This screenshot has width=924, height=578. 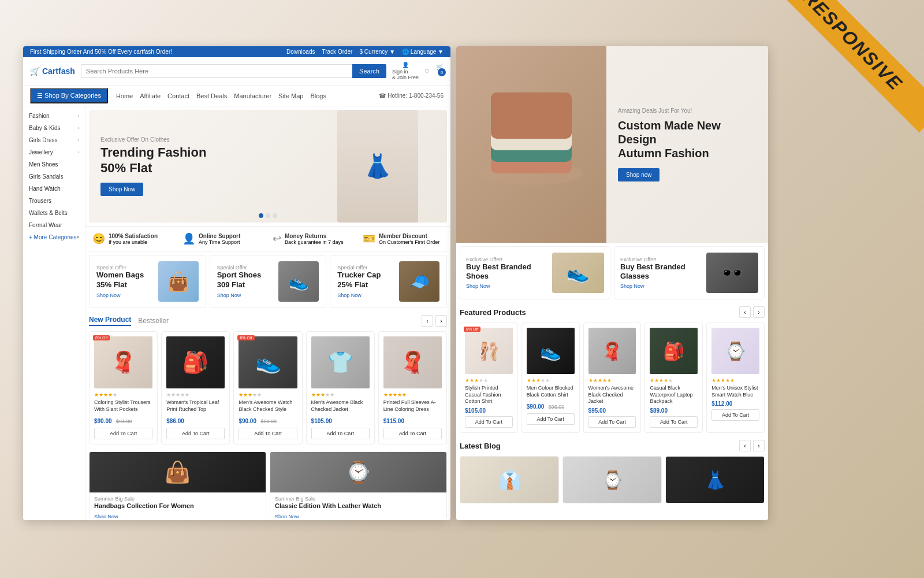 What do you see at coordinates (211, 96) in the screenshot?
I see `nav-best-deals: Best Deals` at bounding box center [211, 96].